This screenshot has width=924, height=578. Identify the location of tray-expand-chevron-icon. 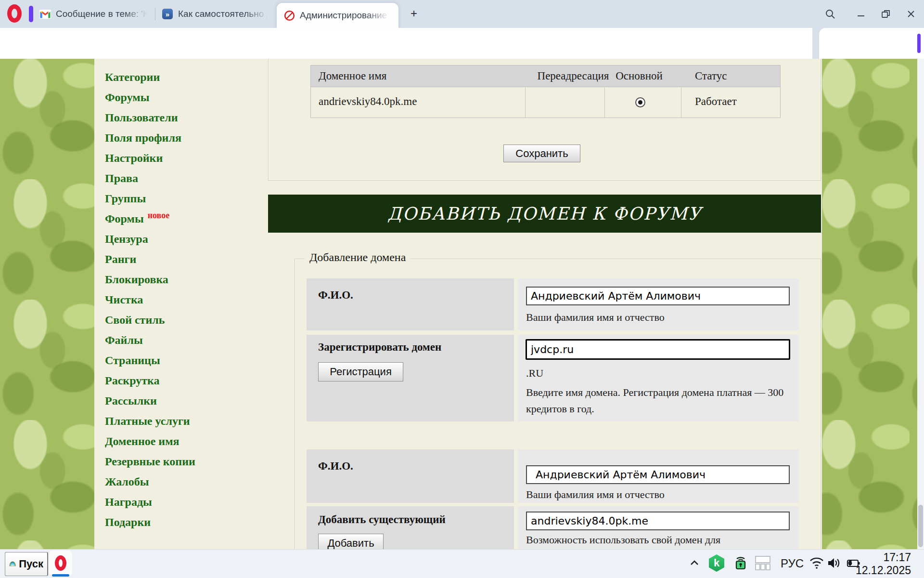
(694, 563).